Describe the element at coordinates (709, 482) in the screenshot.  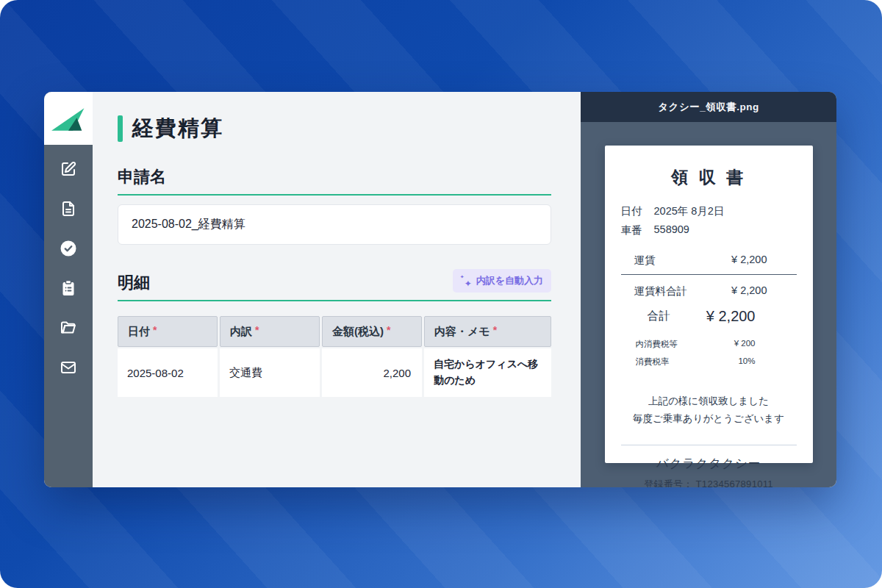
I see `receipt-registration-number: 登録番号： T1234567891011` at that location.